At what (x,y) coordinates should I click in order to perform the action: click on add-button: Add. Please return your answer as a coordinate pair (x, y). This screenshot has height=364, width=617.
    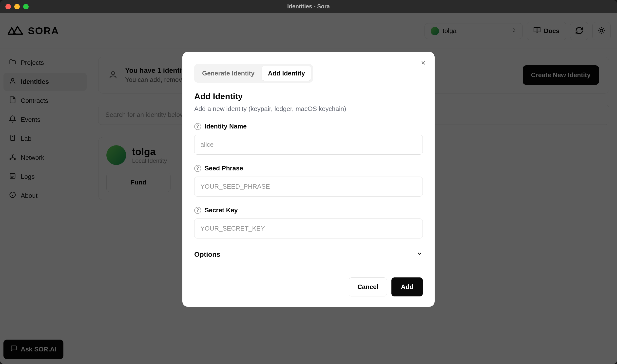
    Looking at the image, I should click on (407, 287).